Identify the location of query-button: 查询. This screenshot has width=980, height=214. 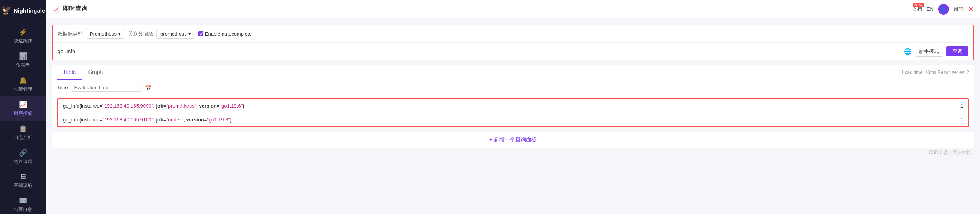
(957, 51).